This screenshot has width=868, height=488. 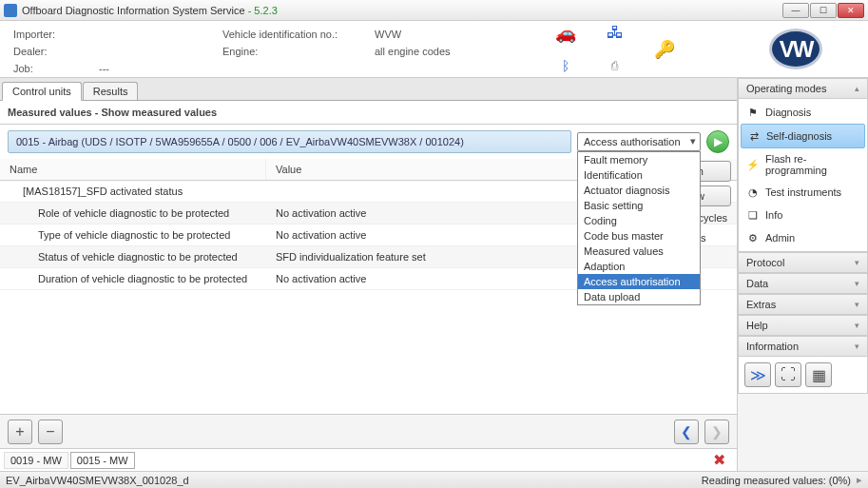 I want to click on job-value: ---, so click(x=105, y=68).